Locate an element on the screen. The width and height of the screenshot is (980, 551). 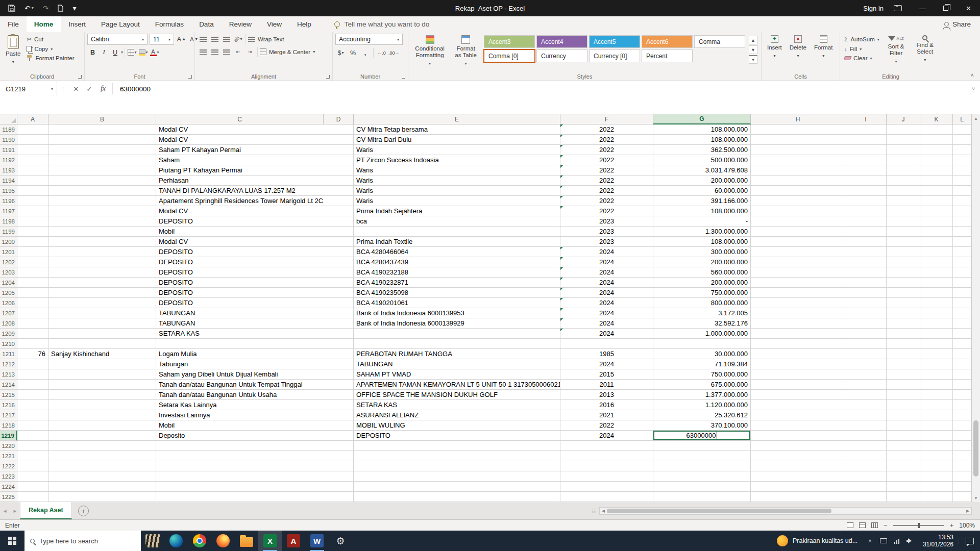
cell-H1223 is located at coordinates (798, 477).